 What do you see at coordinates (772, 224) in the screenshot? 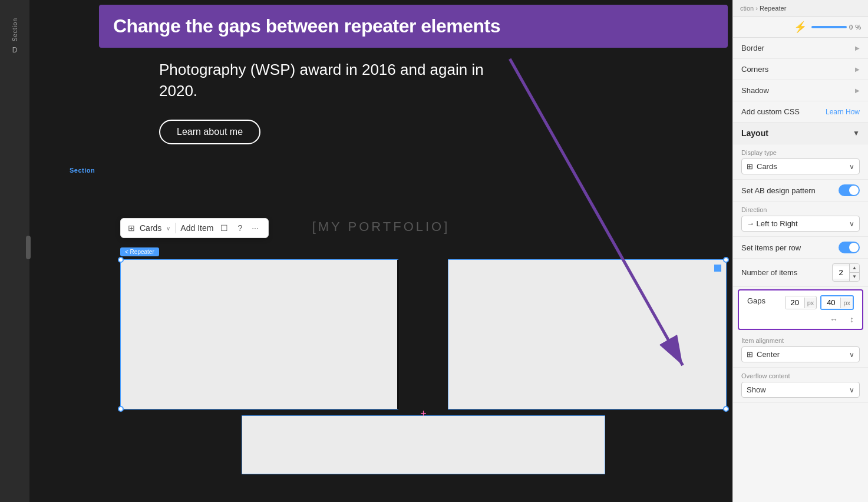
I see `direction-value: → Left to Right` at bounding box center [772, 224].